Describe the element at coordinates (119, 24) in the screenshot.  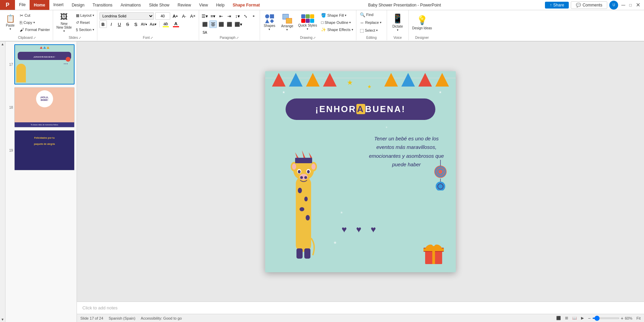
I see `underline-button: U` at that location.